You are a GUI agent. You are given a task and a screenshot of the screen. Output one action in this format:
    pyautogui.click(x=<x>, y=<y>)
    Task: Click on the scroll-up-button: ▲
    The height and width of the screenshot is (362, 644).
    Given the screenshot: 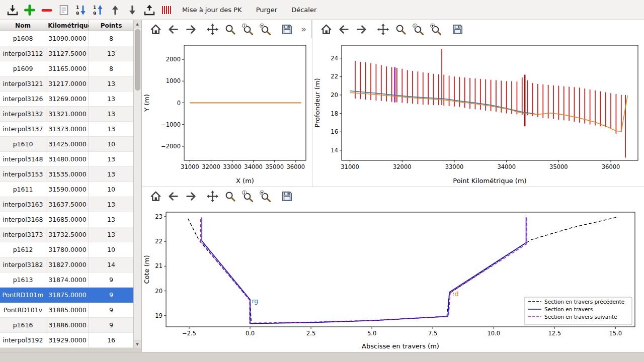 What is the action you would take?
    pyautogui.click(x=137, y=24)
    